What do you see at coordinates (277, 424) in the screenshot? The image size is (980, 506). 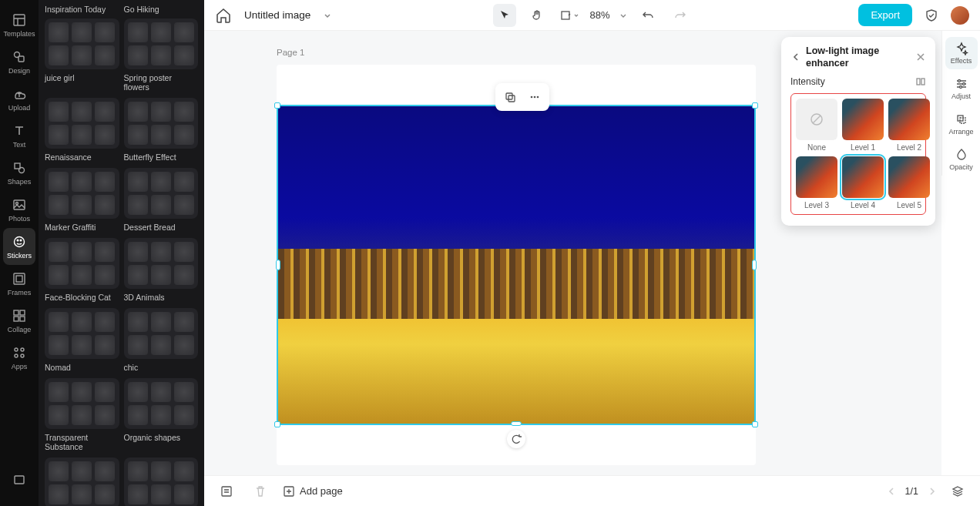 I see `resize-handle-bl` at bounding box center [277, 424].